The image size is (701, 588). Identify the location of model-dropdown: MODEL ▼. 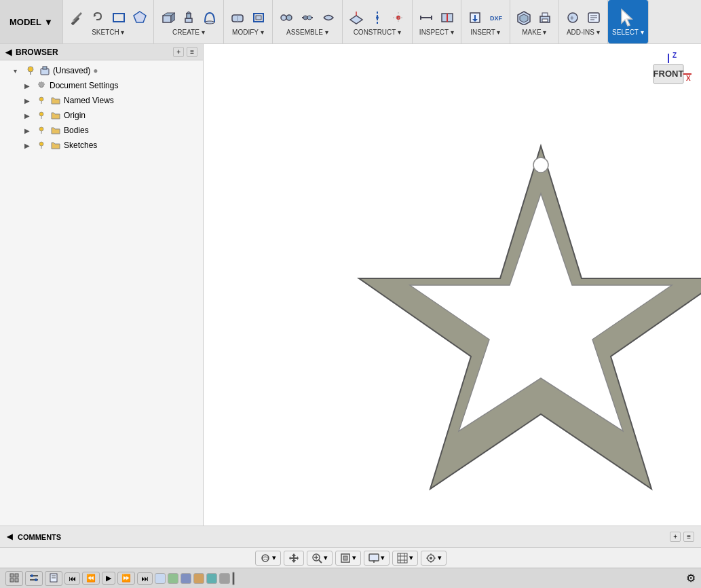
(31, 22).